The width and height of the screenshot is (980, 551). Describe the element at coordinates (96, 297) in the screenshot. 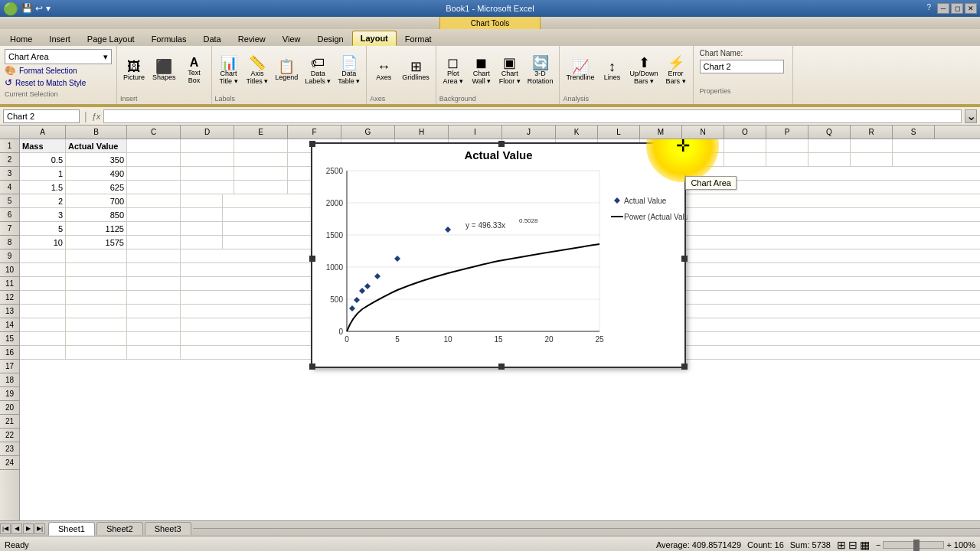

I see `cell-b12` at that location.